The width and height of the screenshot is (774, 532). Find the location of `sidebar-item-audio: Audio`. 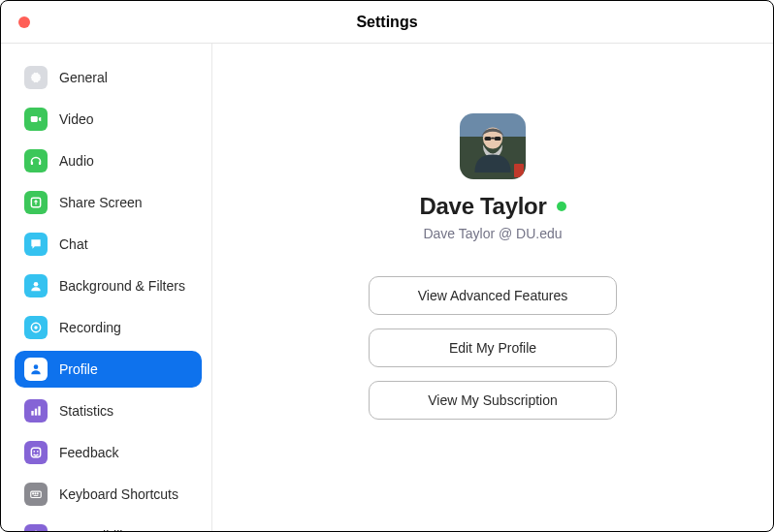

sidebar-item-audio: Audio is located at coordinates (109, 161).